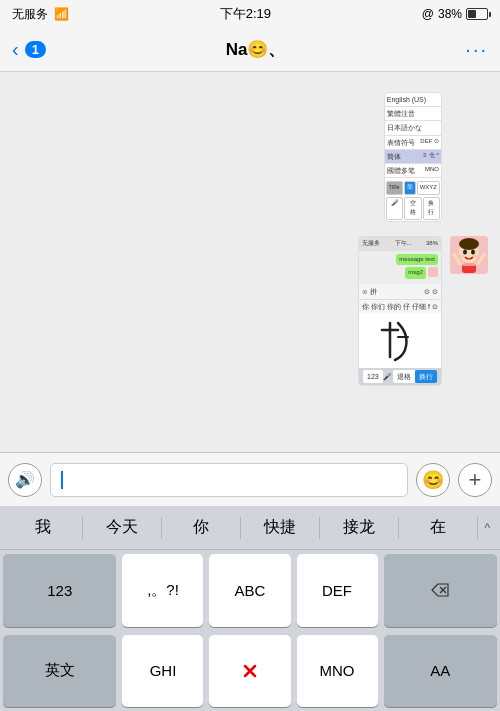 Image resolution: width=500 pixels, height=711 pixels. Describe the element at coordinates (338, 672) in the screenshot. I see `key-mno: MNO` at that location.